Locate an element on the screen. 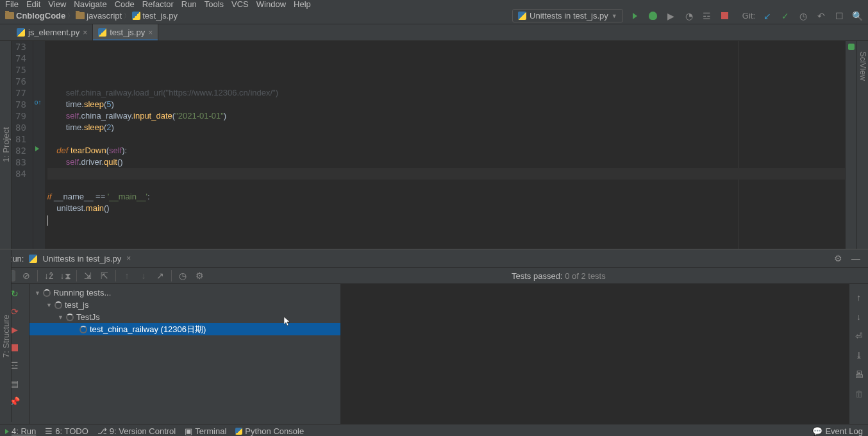  run-config-selector: Unittests in test_js.py ▼ is located at coordinates (568, 15).